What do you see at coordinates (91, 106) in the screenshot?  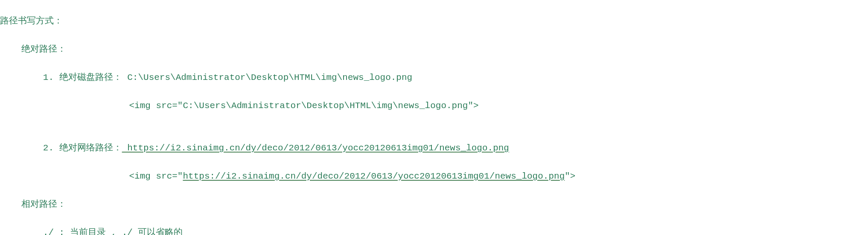 I see `abs-disk-img-prefix: <img src="` at bounding box center [91, 106].